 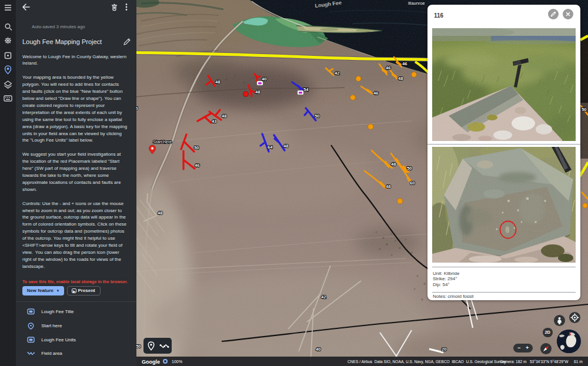 What do you see at coordinates (270, 147) in the screenshot?
I see `svg-text: 64` at bounding box center [270, 147].